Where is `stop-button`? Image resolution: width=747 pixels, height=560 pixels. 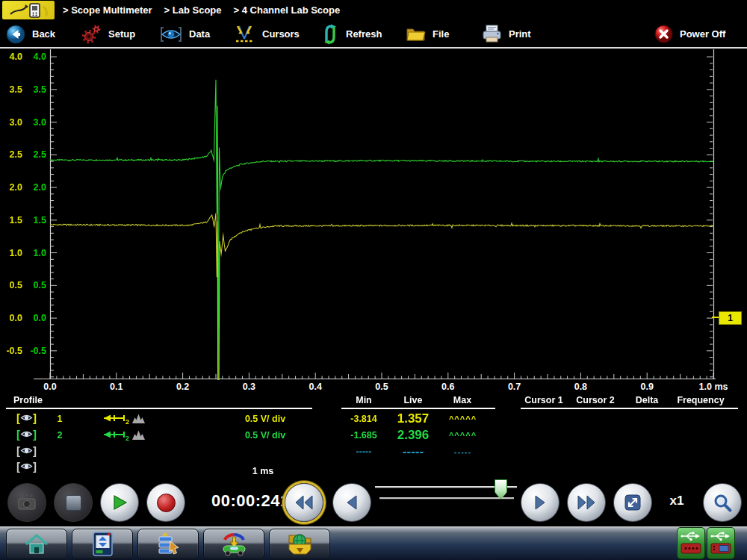
stop-button is located at coordinates (73, 503).